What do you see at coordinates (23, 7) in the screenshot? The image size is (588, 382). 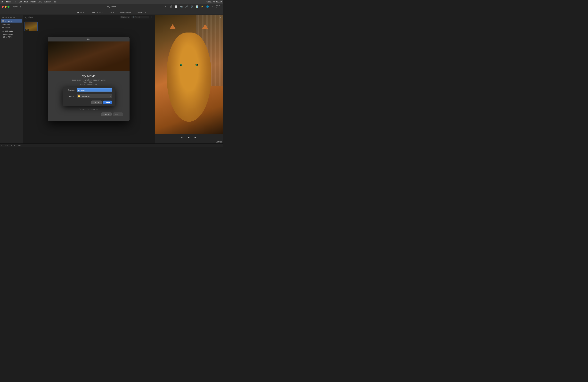 I see `down-arrow-icon: ↓` at bounding box center [23, 7].